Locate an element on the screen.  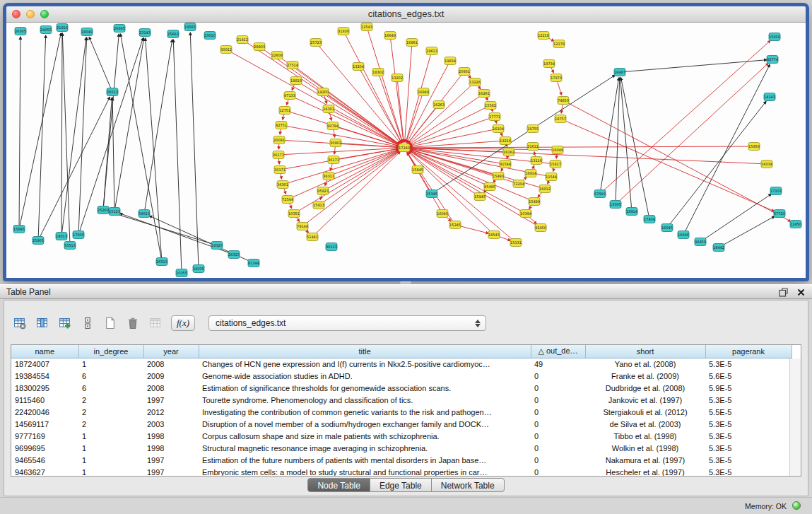
graph-node: 16263 is located at coordinates (439, 105).